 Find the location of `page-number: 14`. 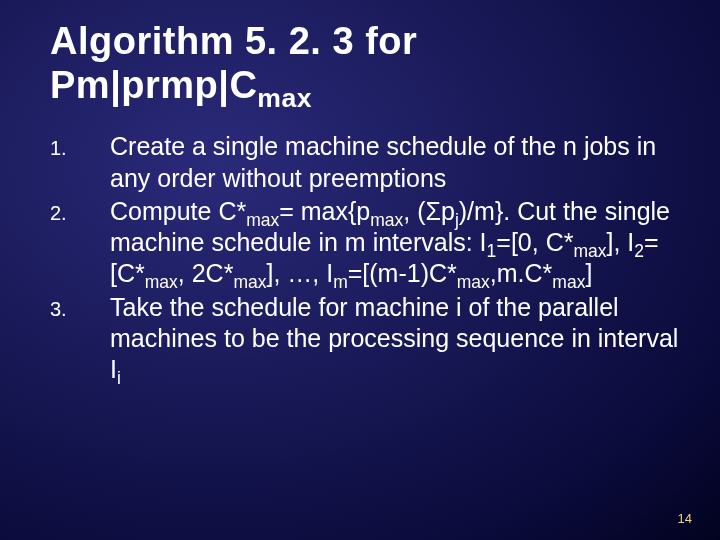

page-number: 14 is located at coordinates (685, 518).